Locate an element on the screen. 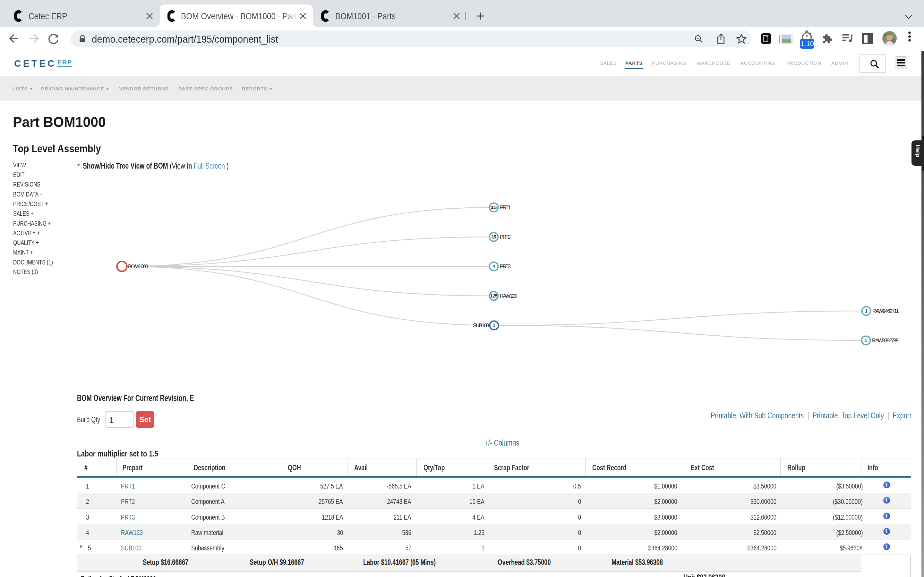  svg-text: SUB100 is located at coordinates (481, 325).